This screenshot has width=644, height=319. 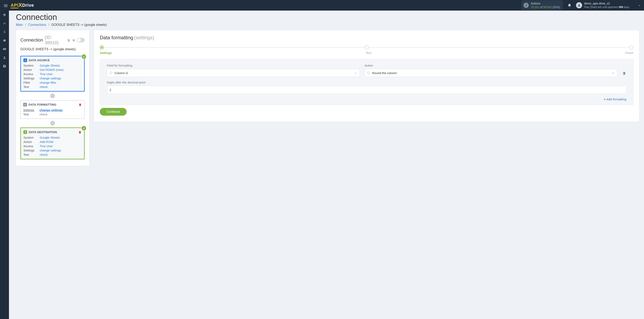 I want to click on stepper-node-settings, so click(x=102, y=48).